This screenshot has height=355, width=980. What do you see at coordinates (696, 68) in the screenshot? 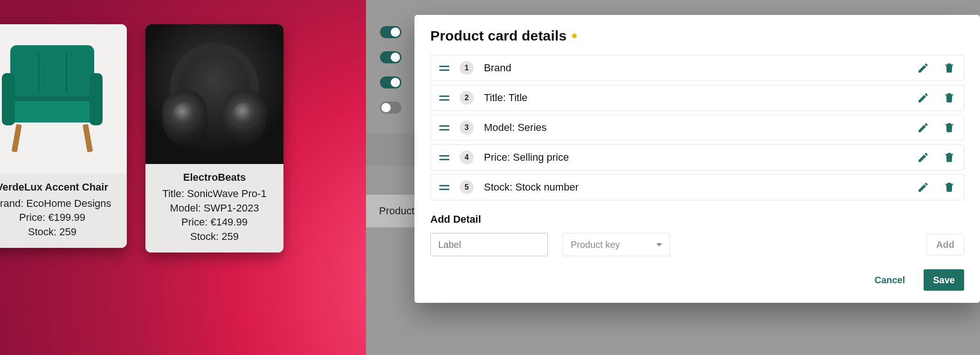
I see `detail-label: Brand` at bounding box center [696, 68].